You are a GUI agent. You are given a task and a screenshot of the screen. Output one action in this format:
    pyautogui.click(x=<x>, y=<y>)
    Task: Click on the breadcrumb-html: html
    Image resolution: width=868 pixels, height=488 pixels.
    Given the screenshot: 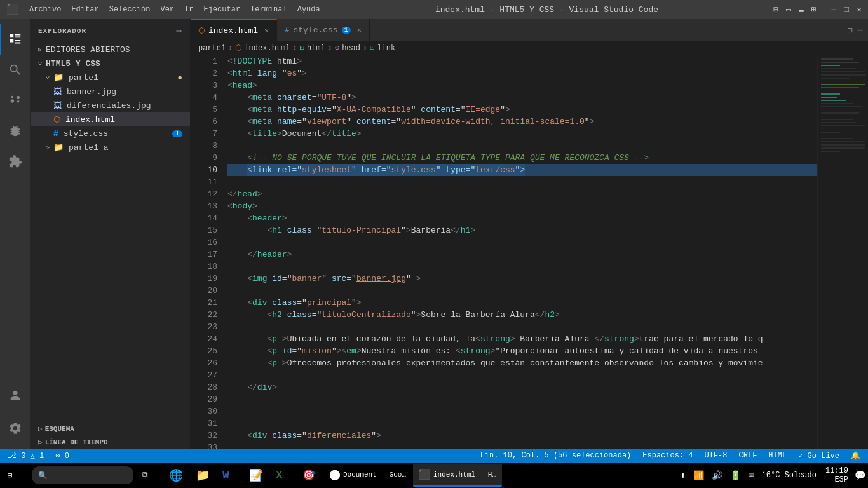 What is the action you would take?
    pyautogui.click(x=316, y=48)
    